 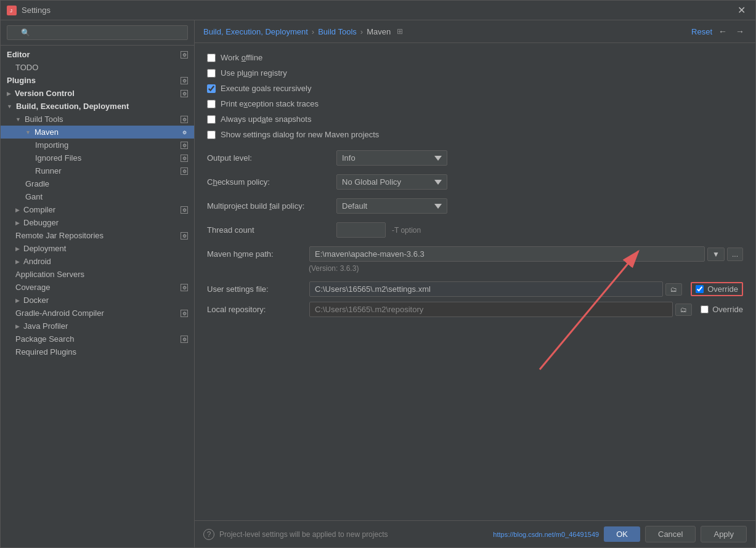 What do you see at coordinates (256, 309) in the screenshot?
I see `local-repository-label: Local repository:` at bounding box center [256, 309].